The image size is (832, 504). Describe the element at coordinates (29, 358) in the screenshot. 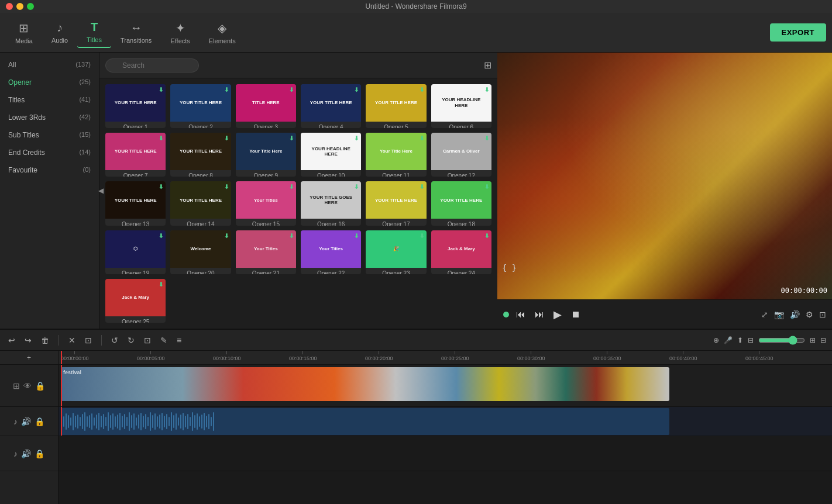

I see `add-media-button: +` at that location.